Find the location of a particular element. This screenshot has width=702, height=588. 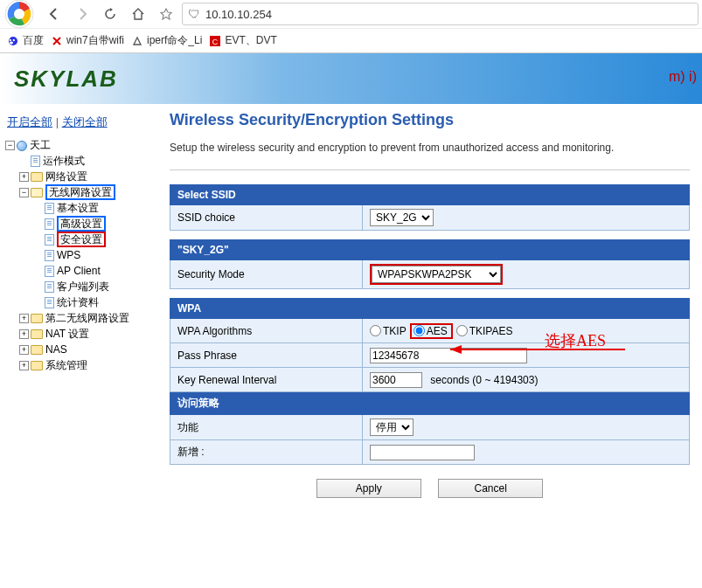

page-title: Wireless Security/Encryption Settings is located at coordinates (430, 121).